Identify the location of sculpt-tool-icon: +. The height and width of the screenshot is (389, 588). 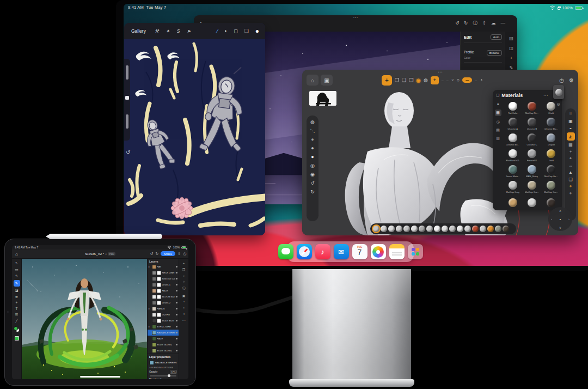
(387, 81).